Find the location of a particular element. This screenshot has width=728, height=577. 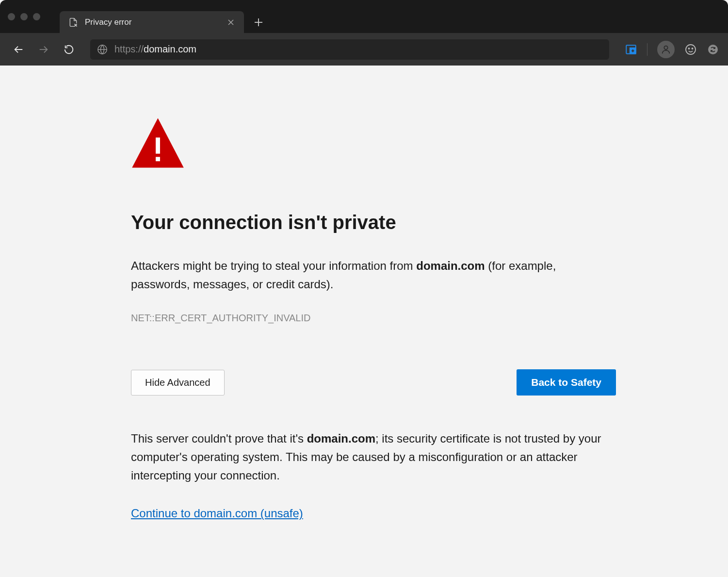

profile-button is located at coordinates (666, 49).